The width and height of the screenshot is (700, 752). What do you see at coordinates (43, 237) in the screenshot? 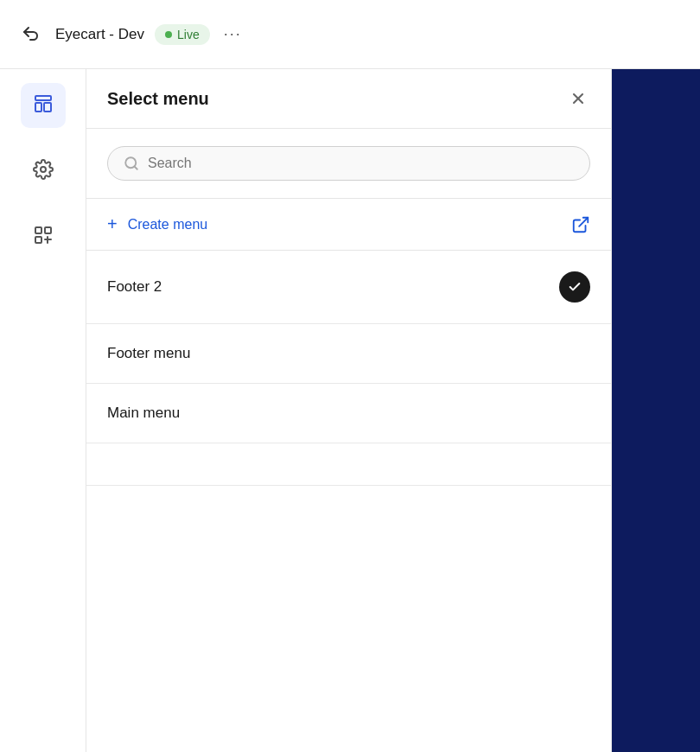
I see `grid-plus-icon` at bounding box center [43, 237].